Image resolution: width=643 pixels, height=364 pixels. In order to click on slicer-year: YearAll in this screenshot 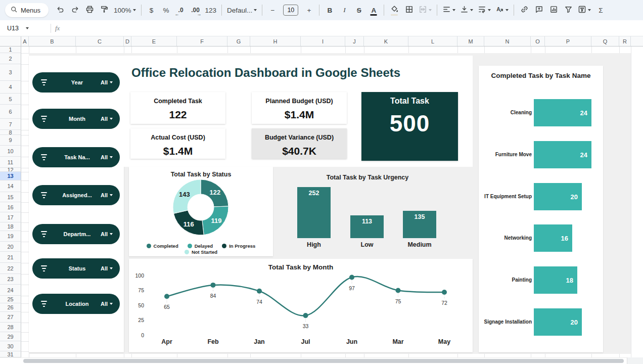, I will do `click(76, 82)`.